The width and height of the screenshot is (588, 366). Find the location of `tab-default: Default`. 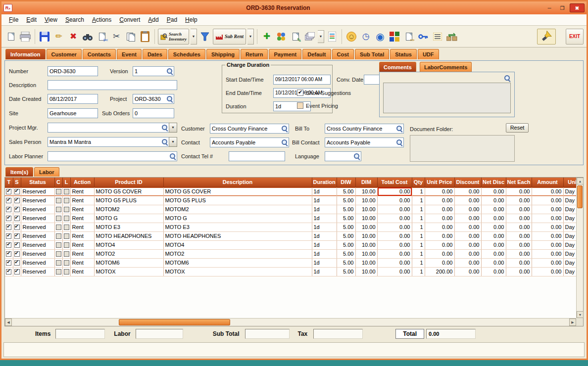

tab-default: Default is located at coordinates (317, 54).